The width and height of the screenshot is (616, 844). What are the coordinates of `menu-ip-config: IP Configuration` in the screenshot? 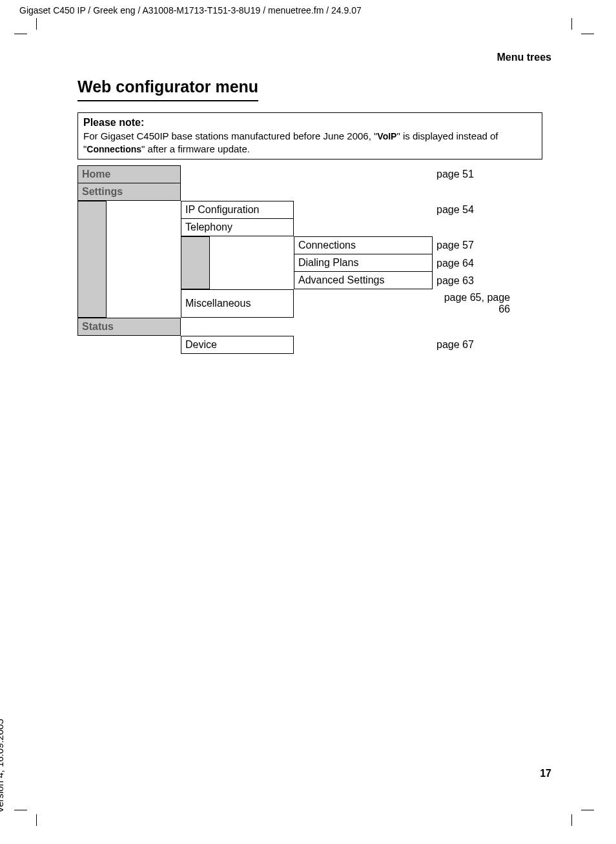 It's located at (238, 210).